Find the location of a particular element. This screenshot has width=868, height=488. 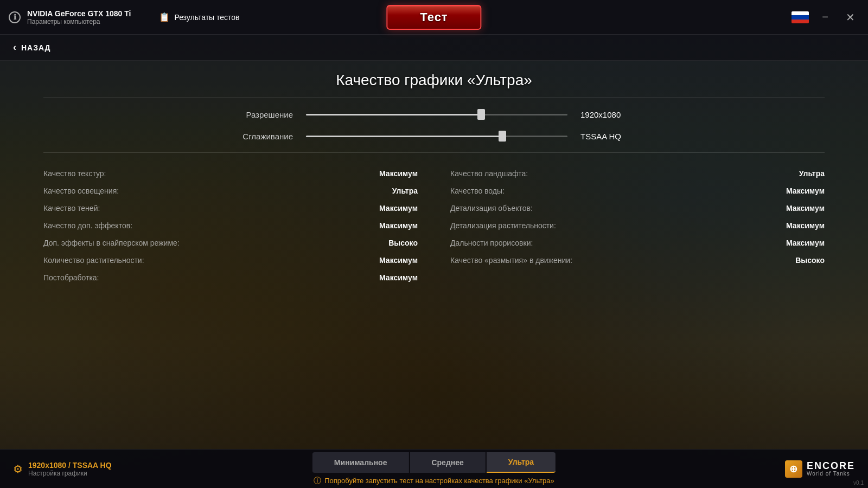

encore-text: ENCORE World of Tanks is located at coordinates (831, 468).